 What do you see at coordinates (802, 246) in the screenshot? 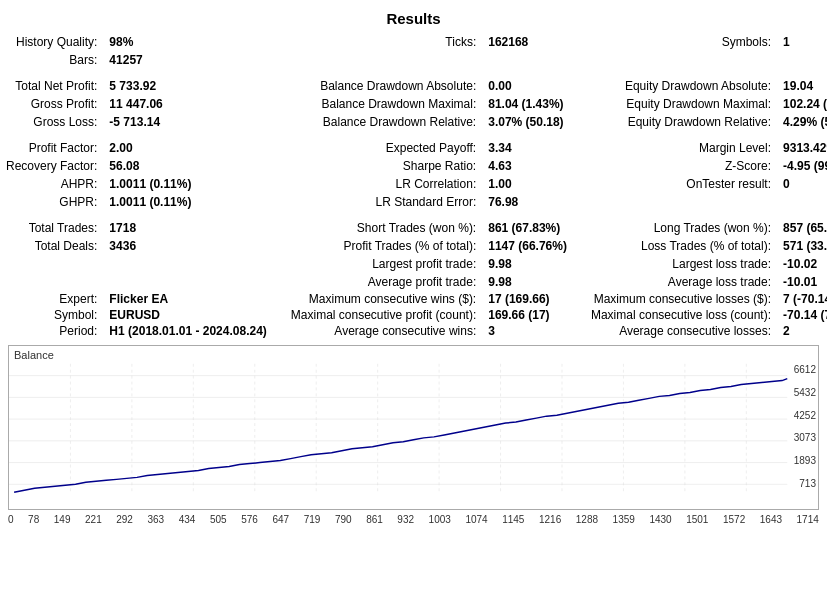
I see `loss-trades-value: 571 (33.24%)` at bounding box center [802, 246].